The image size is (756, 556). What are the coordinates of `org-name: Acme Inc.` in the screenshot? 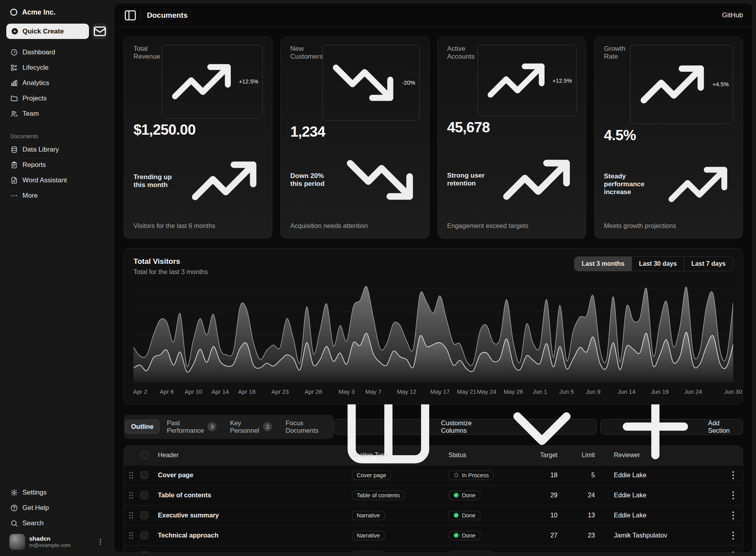 It's located at (39, 13).